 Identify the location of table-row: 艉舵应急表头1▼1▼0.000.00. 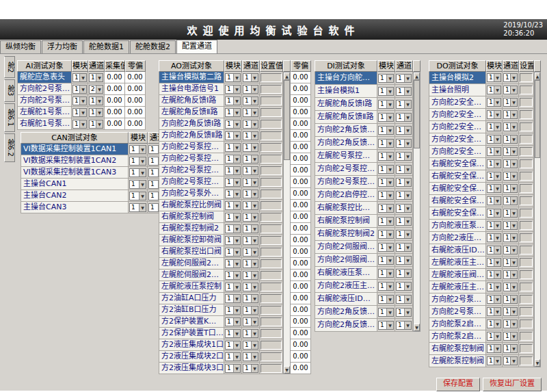
(81, 78).